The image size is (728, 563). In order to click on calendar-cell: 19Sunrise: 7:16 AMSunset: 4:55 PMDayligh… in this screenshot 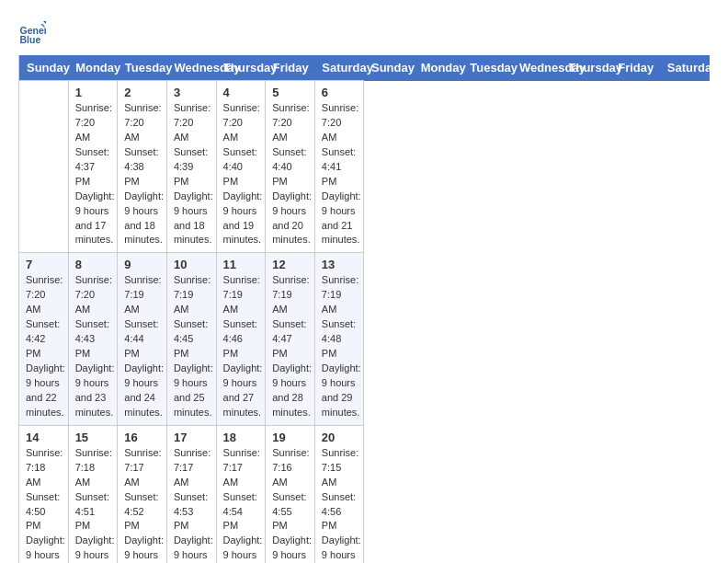, I will do `click(290, 494)`.